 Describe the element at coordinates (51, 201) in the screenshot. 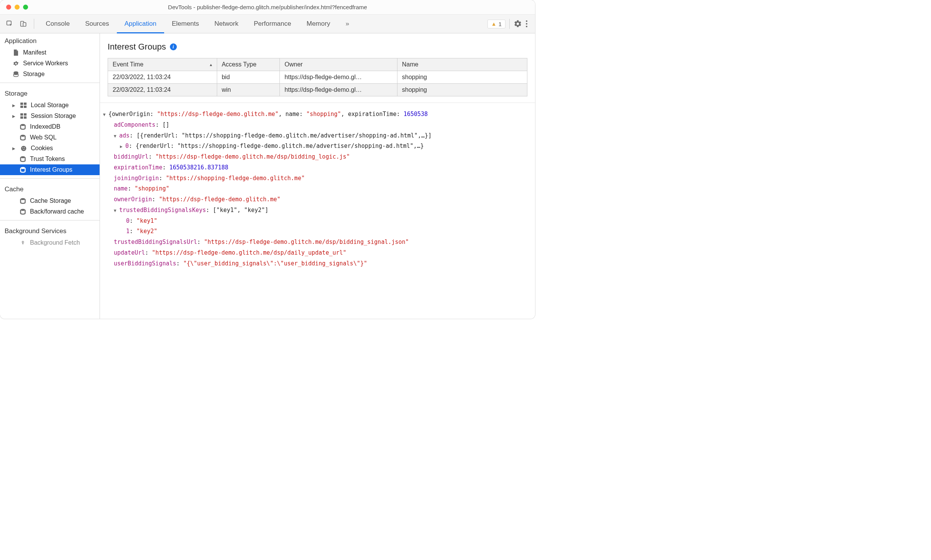

I see `sidebar-item-label: Cache Storage` at that location.